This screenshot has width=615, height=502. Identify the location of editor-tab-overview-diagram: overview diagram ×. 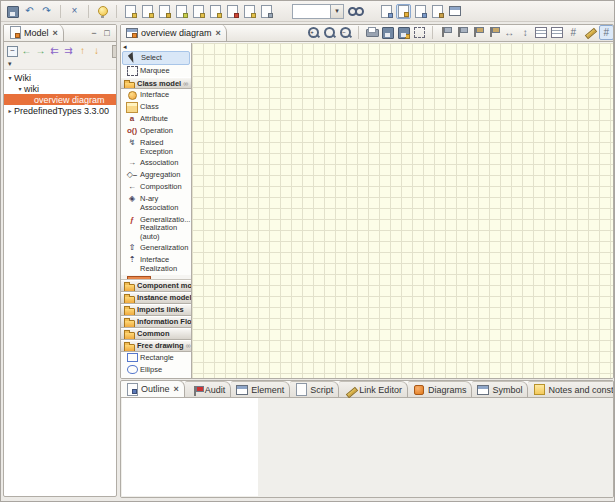
(174, 32).